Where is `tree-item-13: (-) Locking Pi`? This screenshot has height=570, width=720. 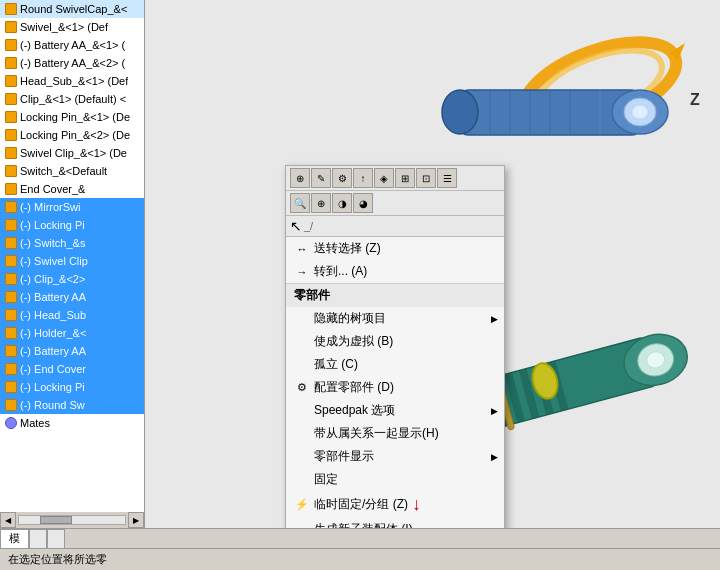
tree-item-13: (-) Locking Pi is located at coordinates (72, 225).